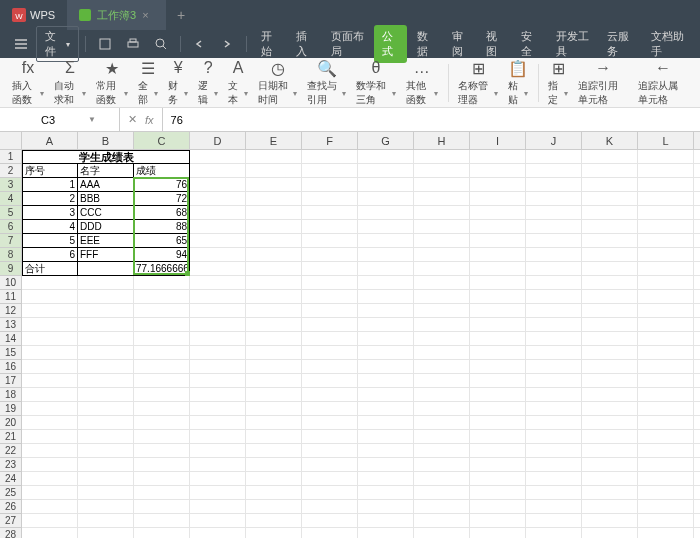 This screenshot has height=538, width=700. Describe the element at coordinates (558, 82) in the screenshot. I see `ribbon-指定: ⊞指定▾` at that location.